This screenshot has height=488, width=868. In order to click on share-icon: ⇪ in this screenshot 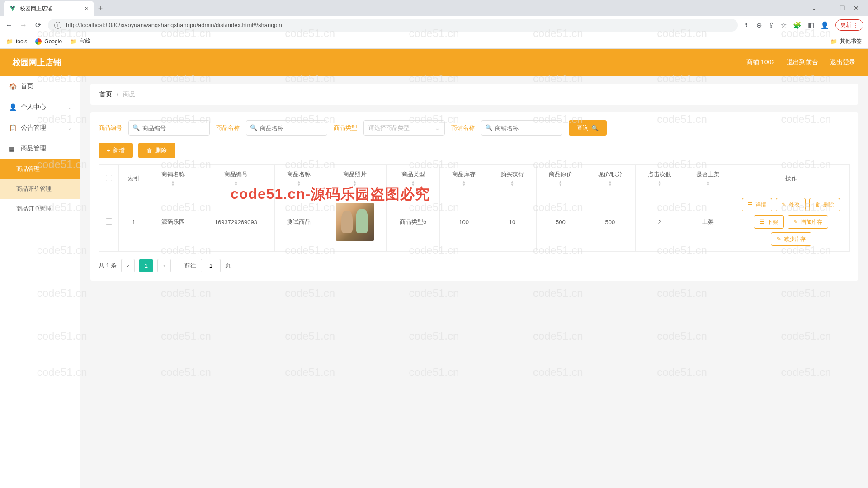, I will do `click(771, 25)`.